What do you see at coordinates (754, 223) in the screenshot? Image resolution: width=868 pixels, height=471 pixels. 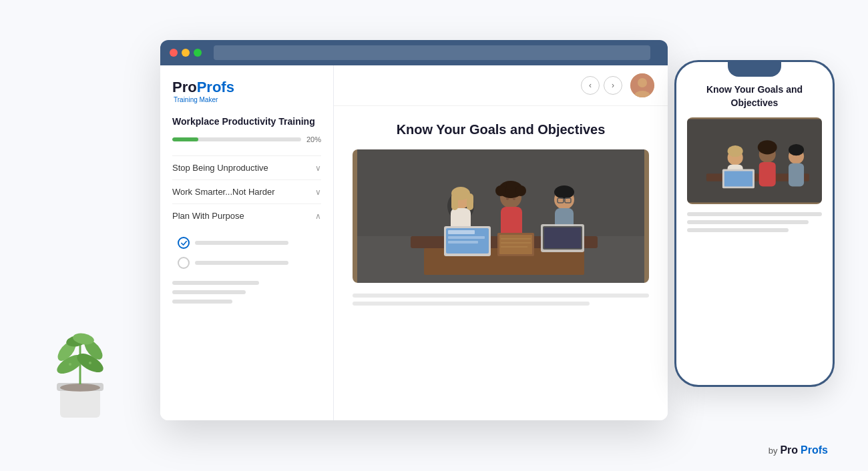 I see `phone-content: Know Your Goals and Objectives` at bounding box center [754, 223].